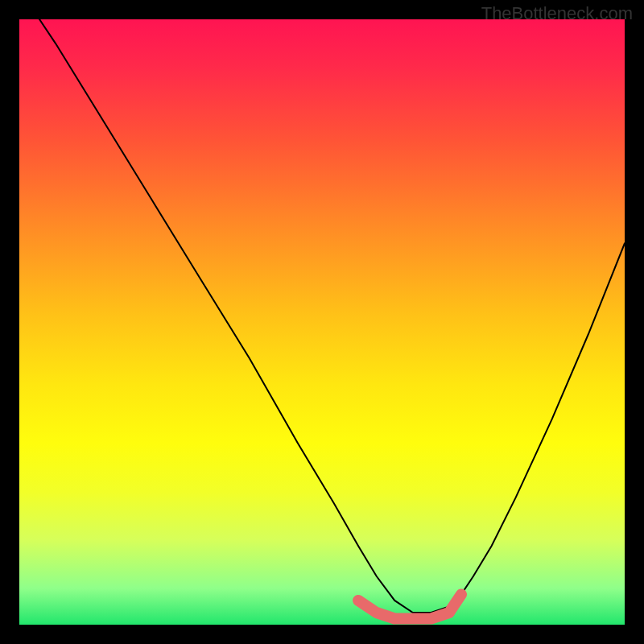 Image resolution: width=644 pixels, height=644 pixels. I want to click on optimal-zone-highlight, so click(410, 606).